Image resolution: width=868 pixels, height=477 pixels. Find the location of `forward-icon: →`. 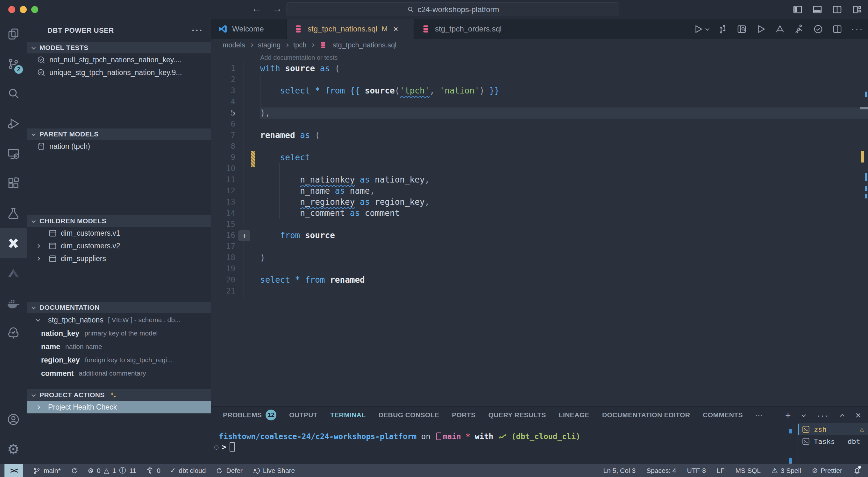

forward-icon: → is located at coordinates (277, 9).